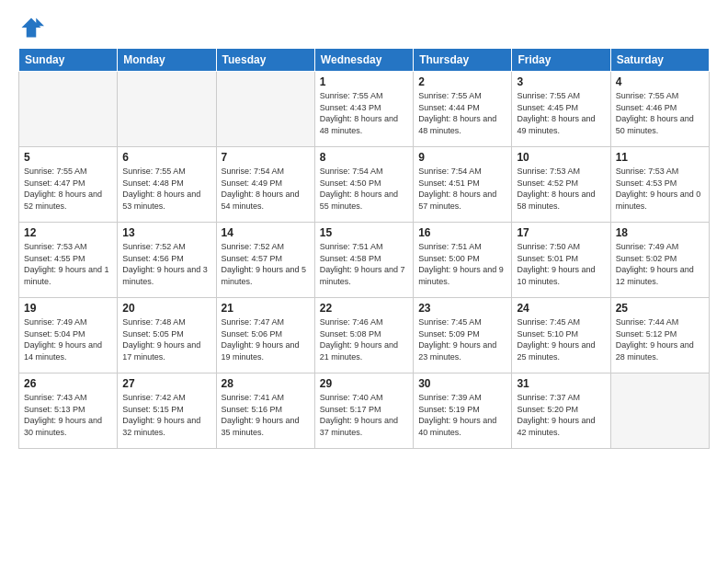 The height and width of the screenshot is (563, 728). Describe the element at coordinates (364, 339) in the screenshot. I see `cell-info: Sunrise: 7:46 AMSunset: 5:08 PMDaylight:…` at that location.